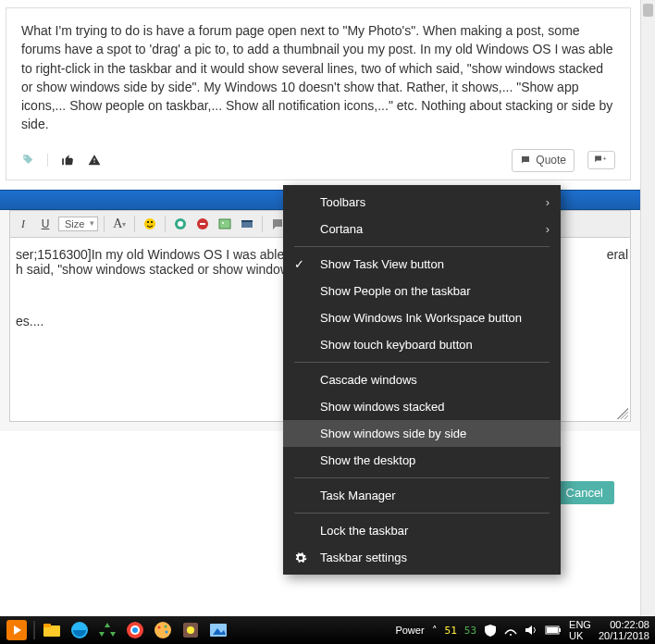  I want to click on smiley-icon, so click(150, 224).